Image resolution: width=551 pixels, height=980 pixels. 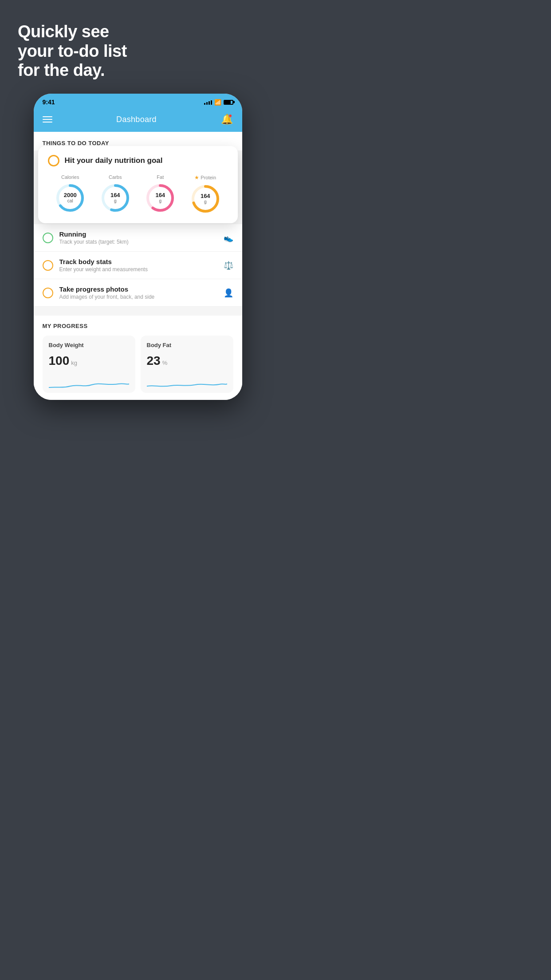 What do you see at coordinates (48, 293) in the screenshot?
I see `progress-photos-circle` at bounding box center [48, 293].